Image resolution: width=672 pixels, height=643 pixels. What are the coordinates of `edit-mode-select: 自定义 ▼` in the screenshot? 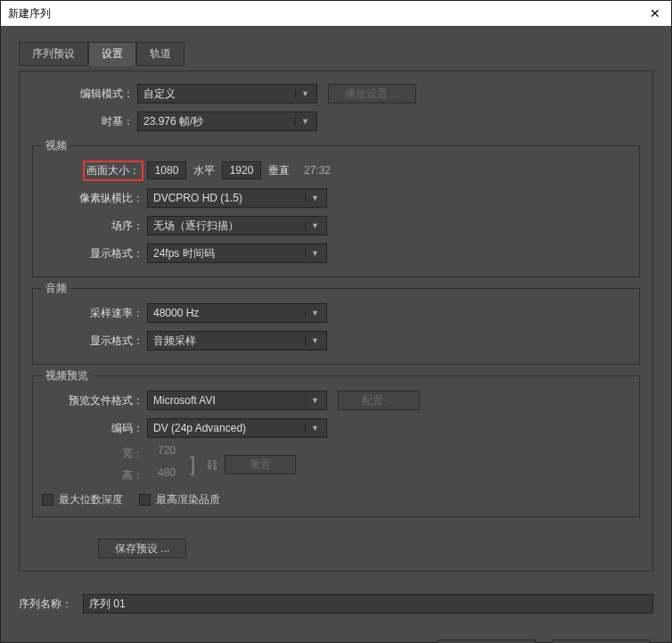 It's located at (227, 94).